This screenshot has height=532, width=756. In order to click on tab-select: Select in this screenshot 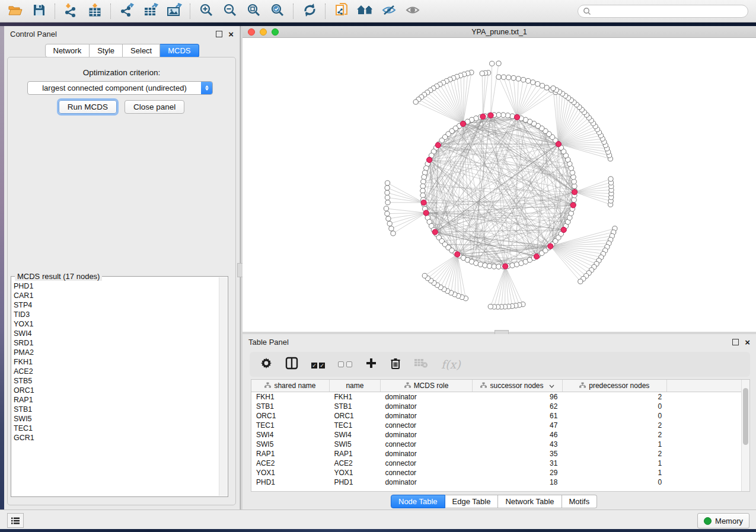, I will do `click(141, 51)`.